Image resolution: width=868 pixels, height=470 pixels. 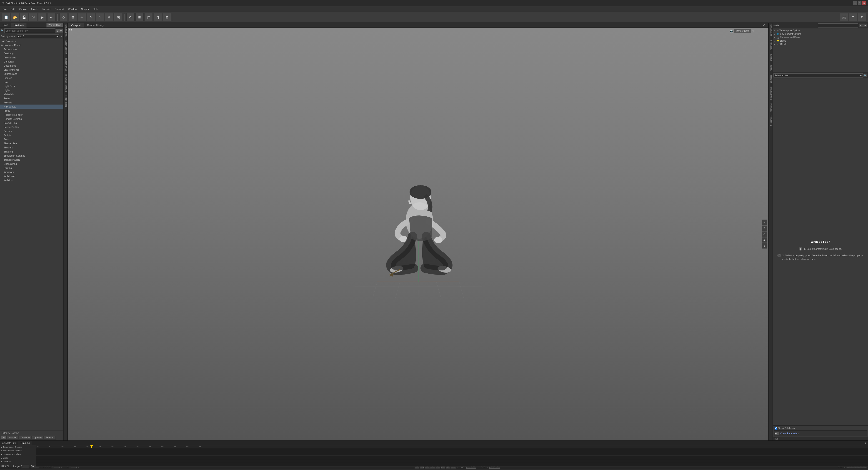 I want to click on select-tool: ⊹, so click(x=64, y=17).